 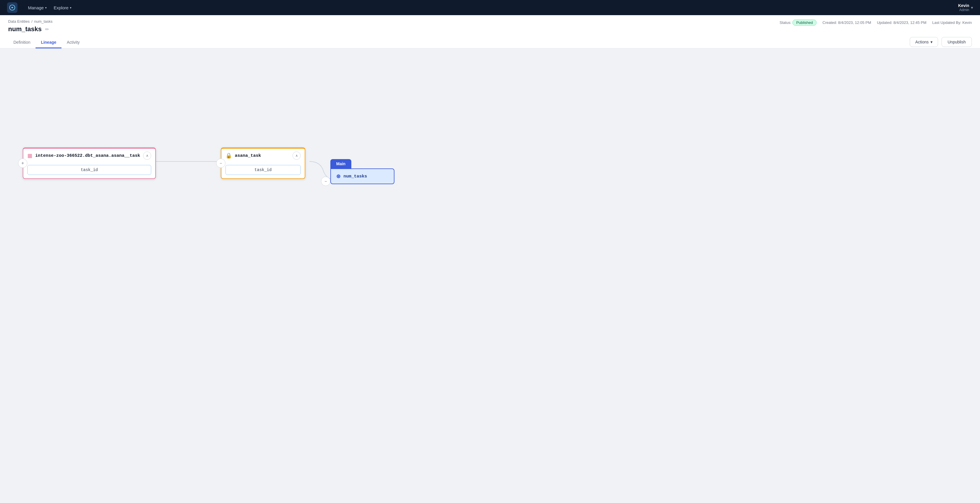 What do you see at coordinates (490, 32) in the screenshot?
I see `page-header: Data Entities / num_tasks num_tasks ✏ St…` at bounding box center [490, 32].